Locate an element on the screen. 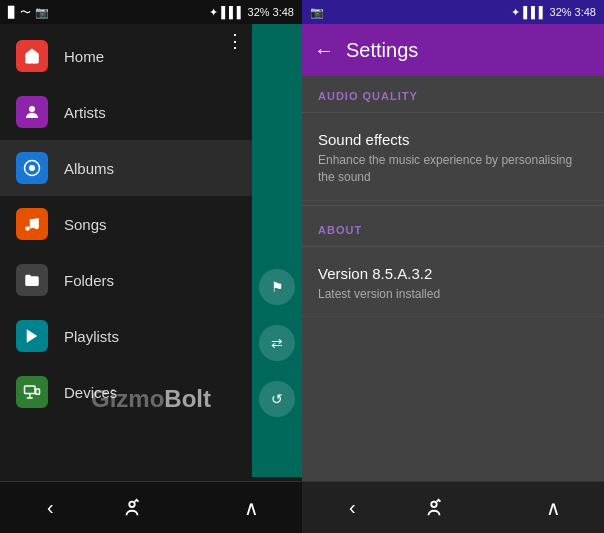  about-header: ABOUT is located at coordinates (453, 226).